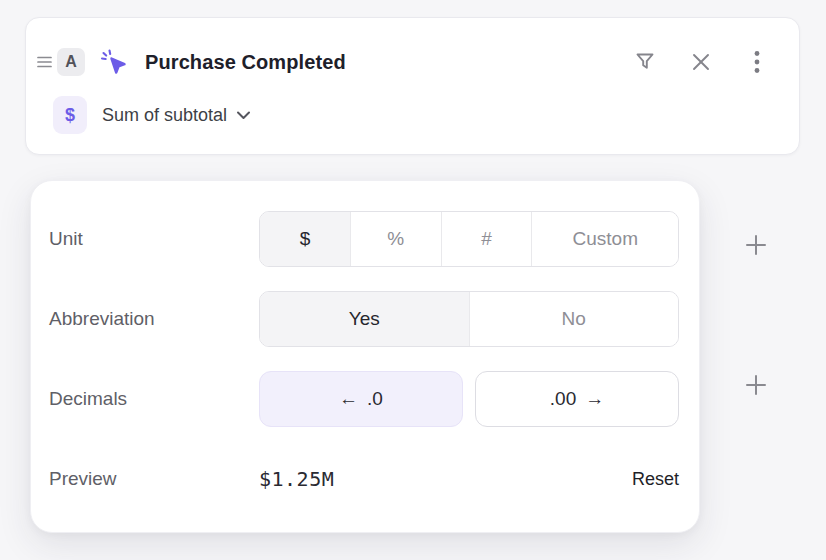 This screenshot has width=826, height=560. I want to click on unit-option-dollar: $, so click(305, 239).